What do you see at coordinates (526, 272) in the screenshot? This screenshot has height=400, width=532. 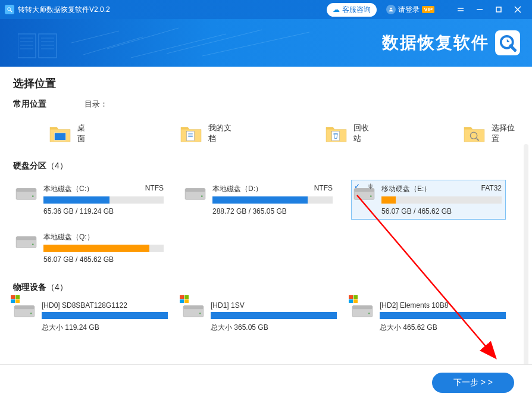 I see `scrollbar` at bounding box center [526, 272].